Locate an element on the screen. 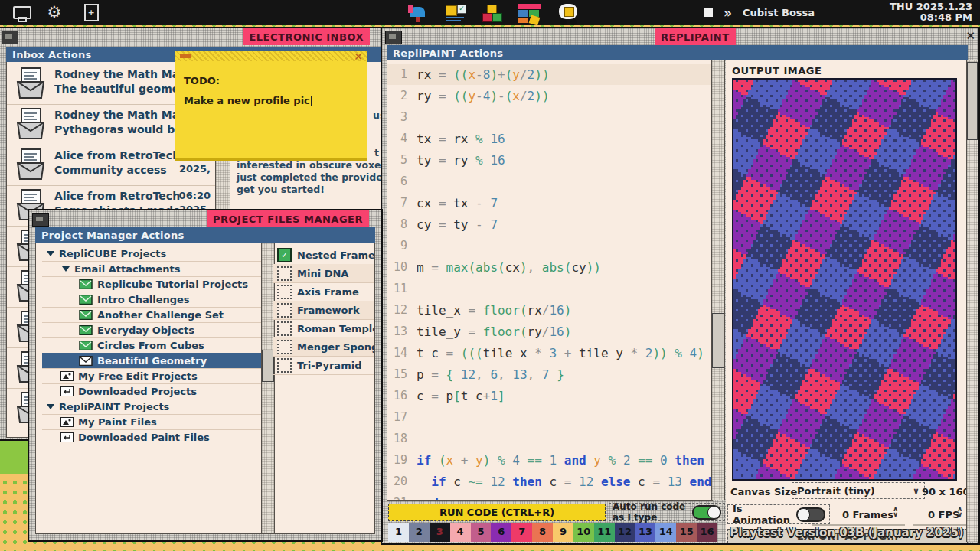 The width and height of the screenshot is (980, 551). code-line-11: 11 is located at coordinates (550, 289).